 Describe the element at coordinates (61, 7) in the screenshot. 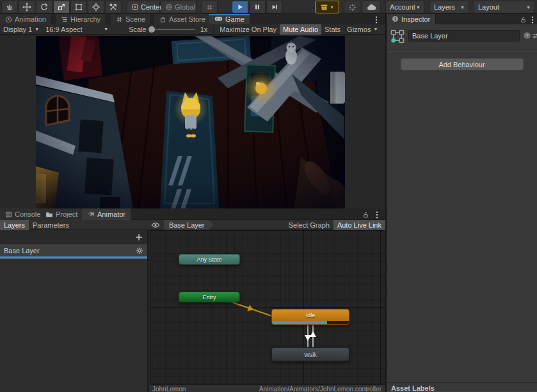

I see `scale-tool-button` at that location.